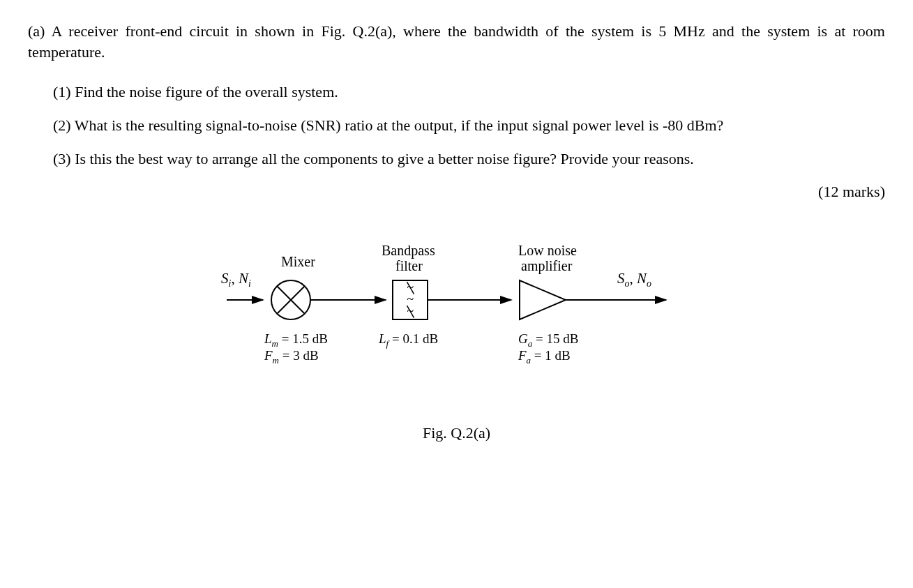 The height and width of the screenshot is (588, 913). Describe the element at coordinates (635, 279) in the screenshot. I see `output-label: So, No` at that location.